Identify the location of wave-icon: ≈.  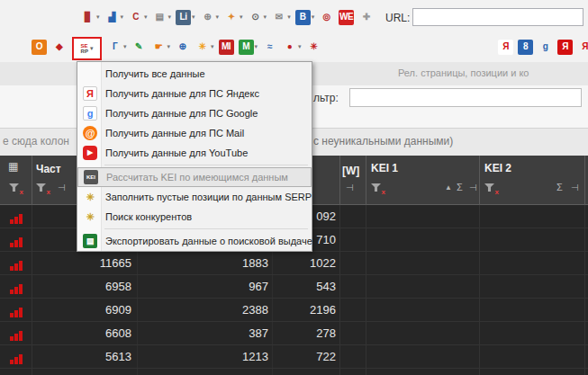
(270, 47).